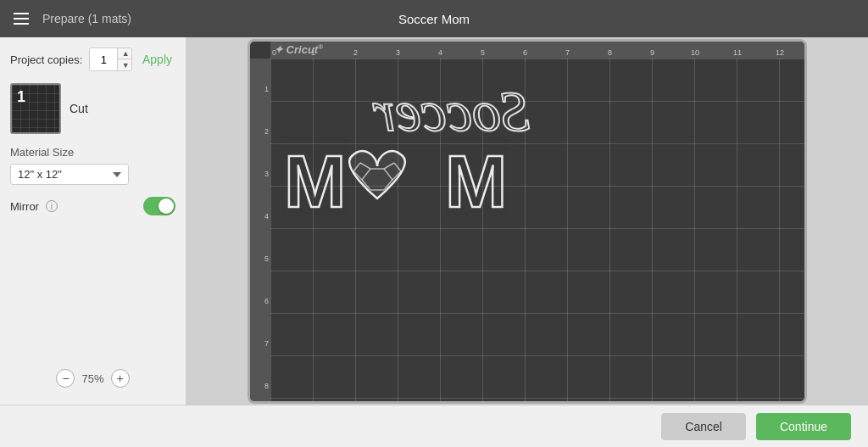  Describe the element at coordinates (266, 260) in the screenshot. I see `ruler-mark-v-5: 5` at that location.